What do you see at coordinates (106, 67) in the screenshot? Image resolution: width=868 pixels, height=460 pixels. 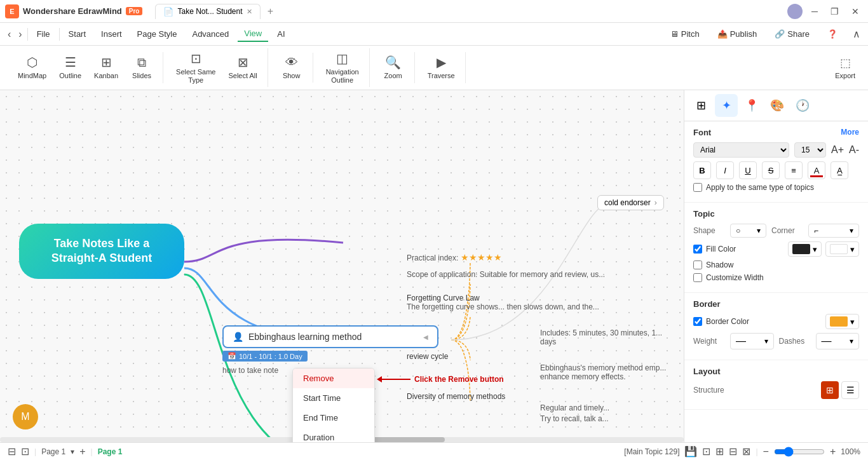 I see `kanban-btn: ⊞ Kanban` at bounding box center [106, 67].